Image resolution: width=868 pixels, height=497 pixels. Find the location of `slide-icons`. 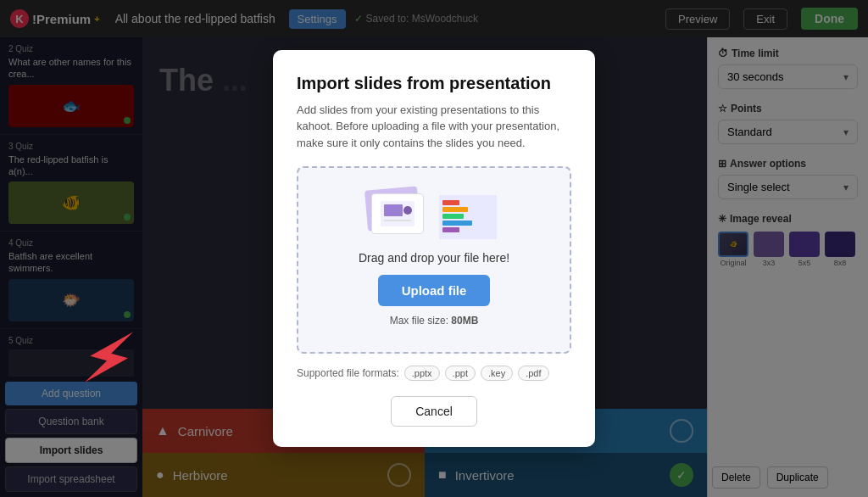

slide-icons is located at coordinates (434, 216).